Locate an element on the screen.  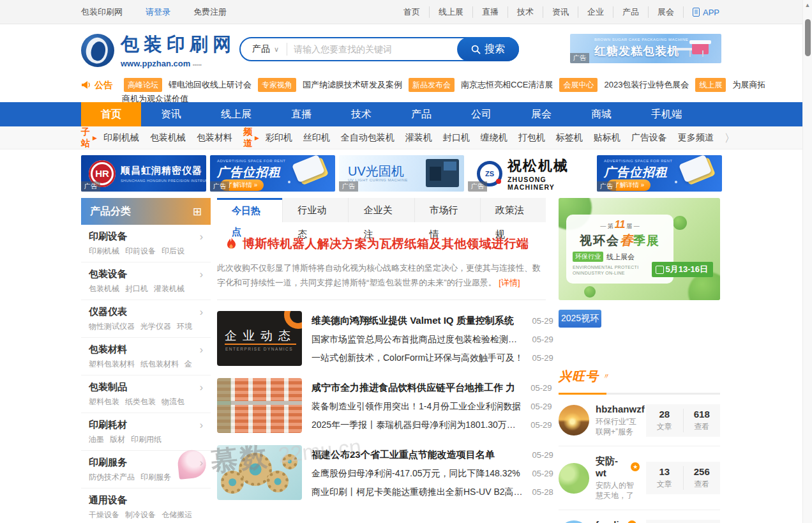
views-stat: 618查看 is located at coordinates (702, 420).